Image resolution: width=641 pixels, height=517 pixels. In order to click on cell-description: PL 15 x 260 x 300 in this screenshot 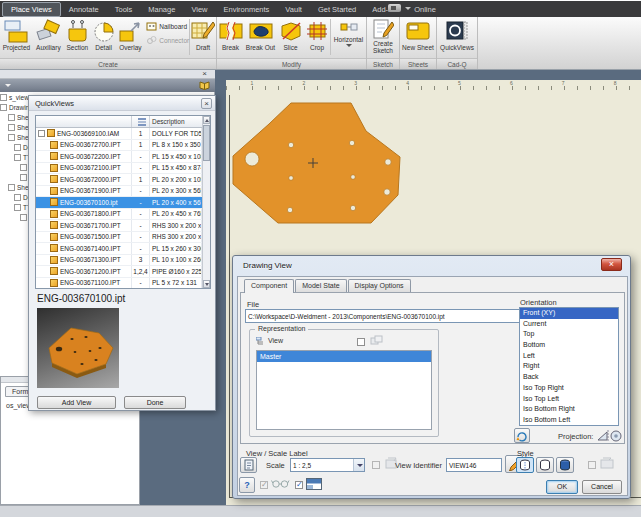, I will do `click(176, 248)`.